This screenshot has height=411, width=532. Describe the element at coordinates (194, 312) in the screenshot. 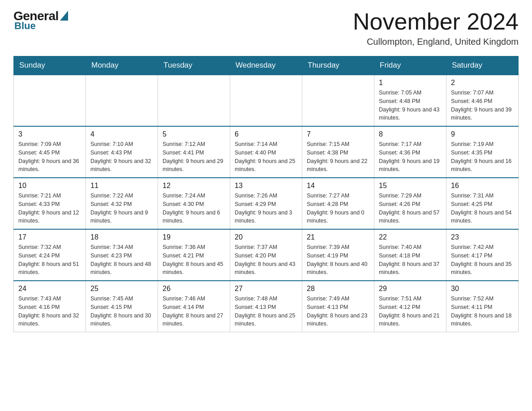

I see `day-info: Sunrise: 7:46 AM Sunset: 4:14 PM Dayligh…` at that location.